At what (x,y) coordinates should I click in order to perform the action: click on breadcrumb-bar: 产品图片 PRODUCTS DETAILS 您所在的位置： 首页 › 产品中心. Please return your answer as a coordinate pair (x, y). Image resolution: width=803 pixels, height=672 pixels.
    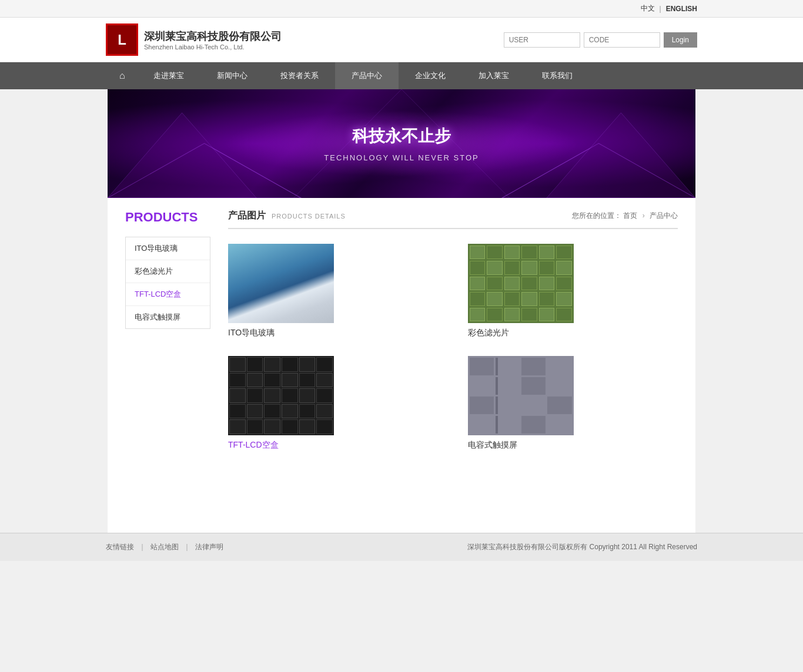
    Looking at the image, I should click on (453, 220).